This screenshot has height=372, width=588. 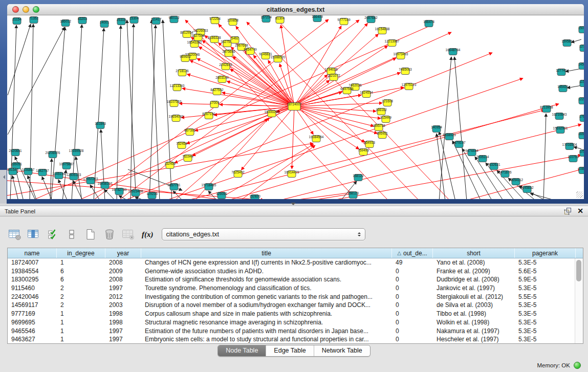 What do you see at coordinates (198, 37) in the screenshot?
I see `network-node: 3527508` at bounding box center [198, 37].